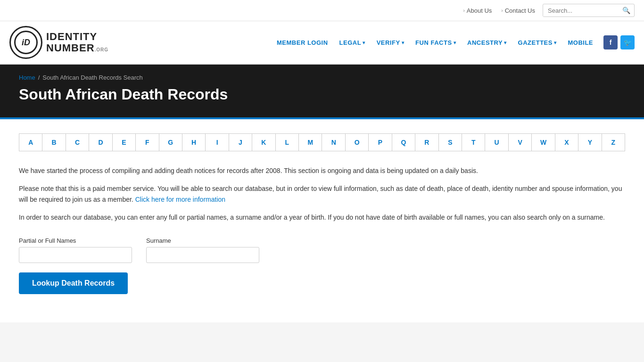  I want to click on facebook-icon: f, so click(611, 42).